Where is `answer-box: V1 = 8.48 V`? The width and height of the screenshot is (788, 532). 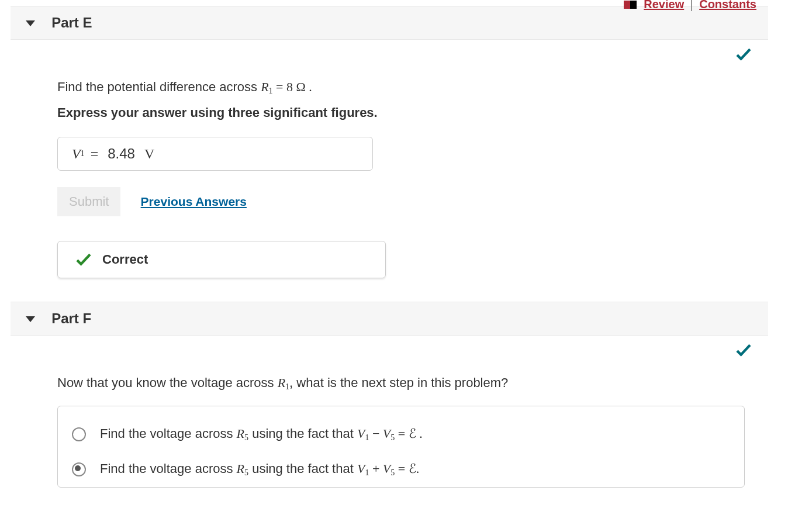 answer-box: V1 = 8.48 V is located at coordinates (215, 154).